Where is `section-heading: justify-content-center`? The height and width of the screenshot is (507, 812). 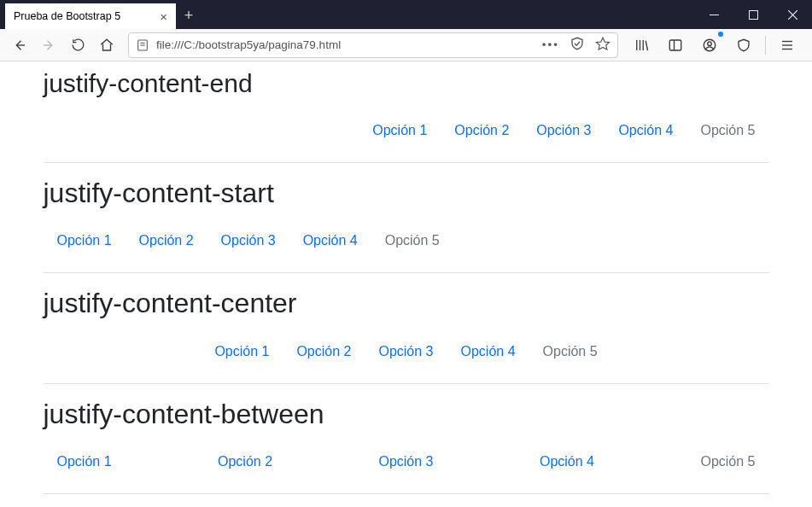
section-heading: justify-content-center is located at coordinates (406, 303).